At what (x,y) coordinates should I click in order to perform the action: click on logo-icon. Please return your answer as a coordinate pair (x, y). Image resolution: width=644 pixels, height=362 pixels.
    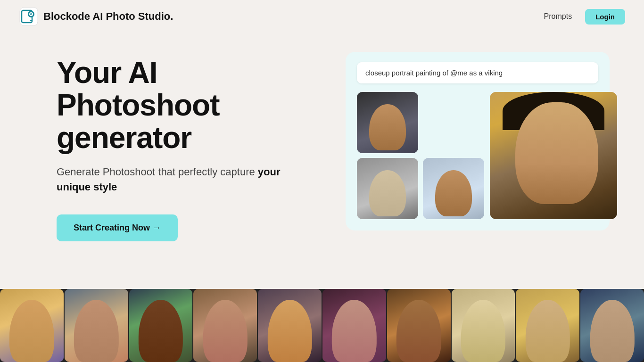
    Looking at the image, I should click on (29, 16).